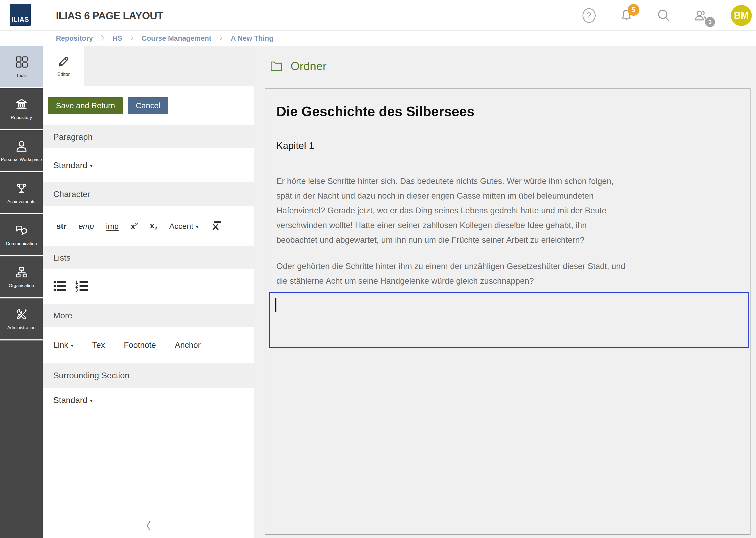  Describe the element at coordinates (21, 319) in the screenshot. I see `sidebar-item-administration: Administration` at that location.